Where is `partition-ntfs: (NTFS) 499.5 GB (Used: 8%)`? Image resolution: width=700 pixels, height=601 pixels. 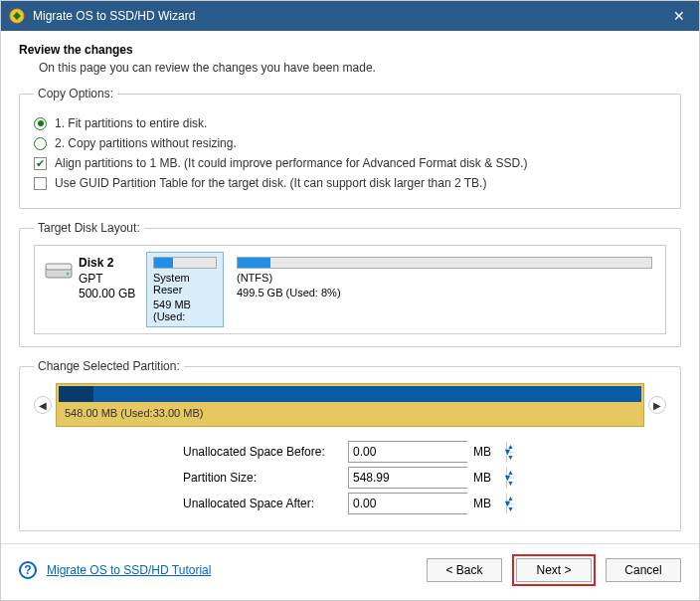 partition-ntfs: (NTFS) 499.5 GB (Used: 8%) is located at coordinates (444, 290).